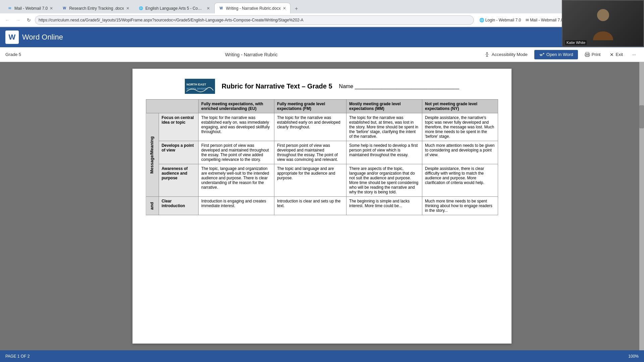 The image size is (644, 362). What do you see at coordinates (384, 107) in the screenshot?
I see `header-mm: Mostly meeting grade level expectations …` at bounding box center [384, 107].